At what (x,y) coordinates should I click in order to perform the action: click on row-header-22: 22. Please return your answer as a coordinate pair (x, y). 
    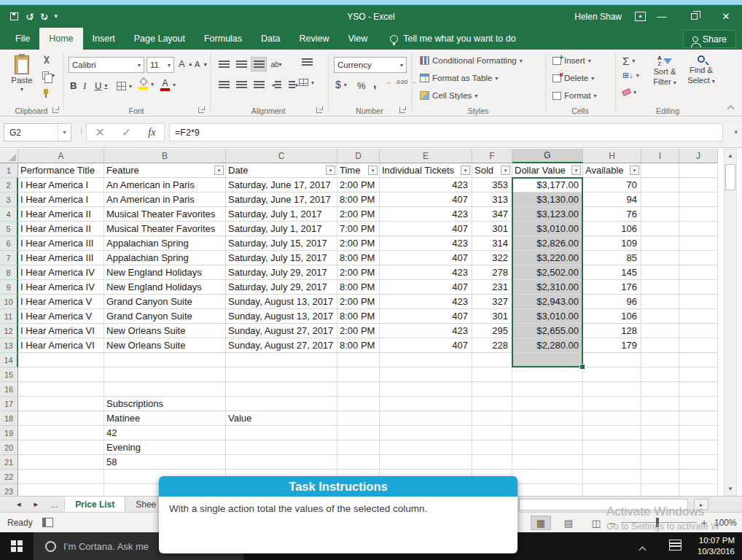
    Looking at the image, I should click on (9, 477).